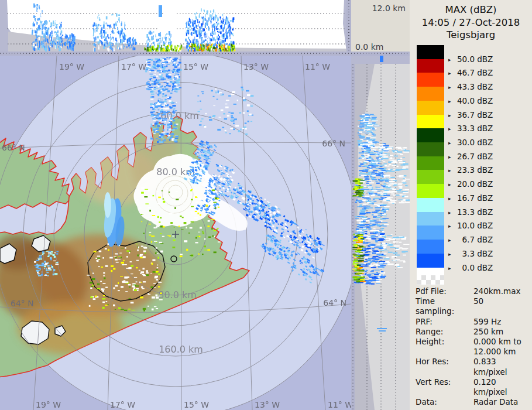 The width and height of the screenshot is (532, 410). I want to click on lat-label-right-64: 64° N, so click(335, 303).